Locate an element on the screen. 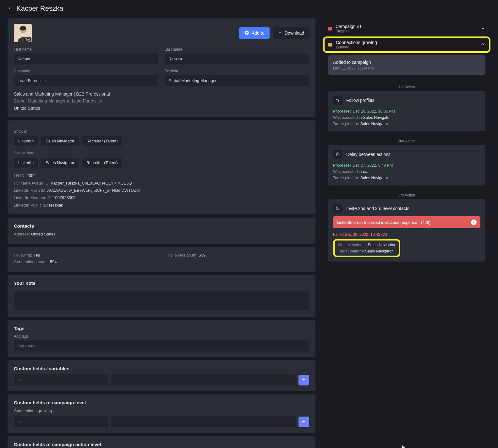  position-input is located at coordinates (237, 80).